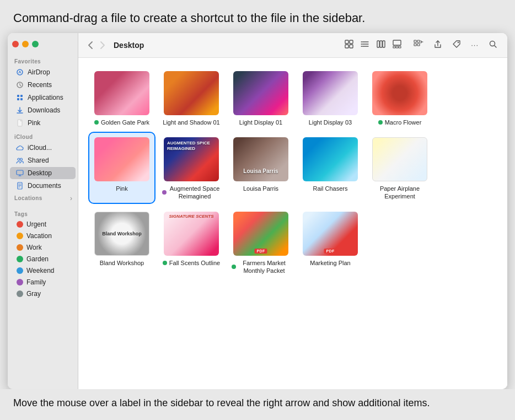  Describe the element at coordinates (25, 44) in the screenshot. I see `minimize-button` at that location.